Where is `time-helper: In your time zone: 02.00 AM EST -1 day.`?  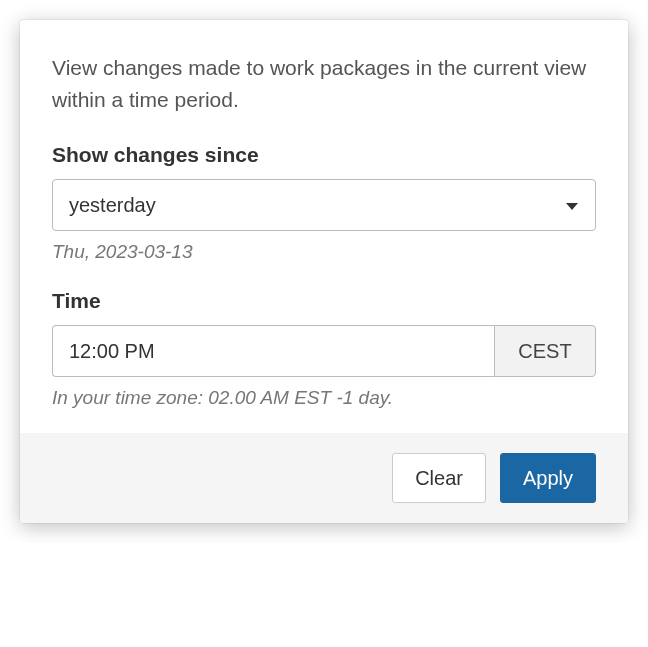 time-helper: In your time zone: 02.00 AM EST -1 day. is located at coordinates (324, 398).